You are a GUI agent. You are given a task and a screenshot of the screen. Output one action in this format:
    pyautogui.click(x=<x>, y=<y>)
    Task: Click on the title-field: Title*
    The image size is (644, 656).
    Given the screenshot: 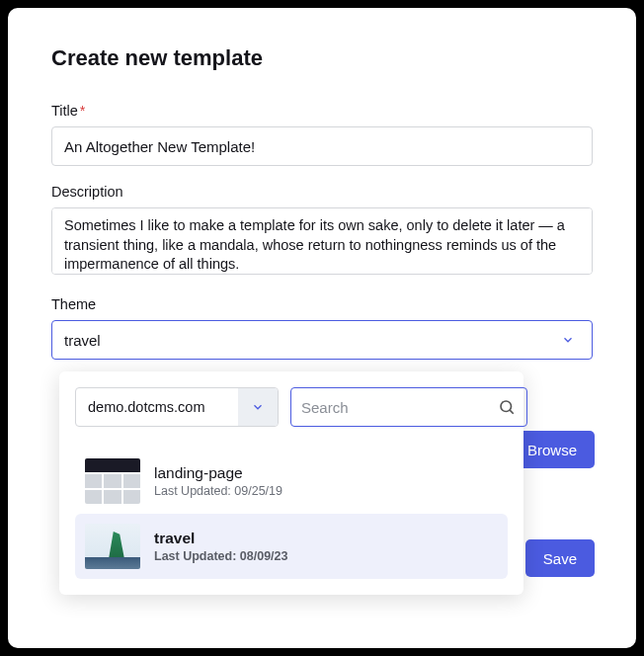 What is the action you would take?
    pyautogui.click(x=322, y=134)
    